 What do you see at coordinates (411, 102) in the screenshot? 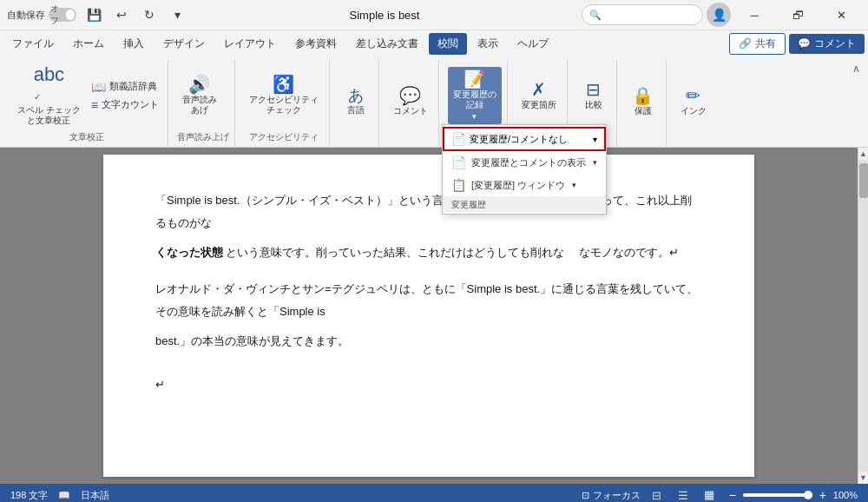
I see `comment-ribbon-button: 💬 コメント` at bounding box center [411, 102].